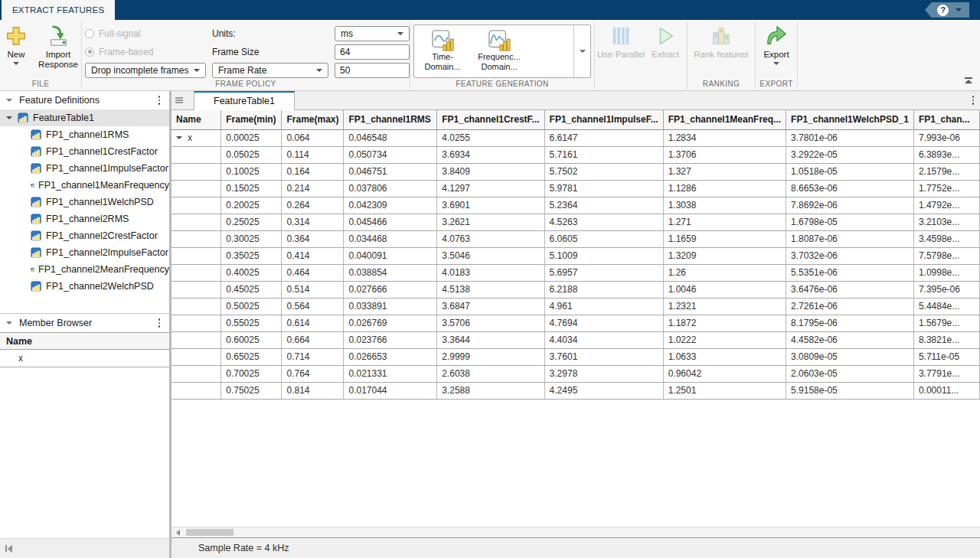 Image resolution: width=980 pixels, height=558 pixels. What do you see at coordinates (145, 70) in the screenshot?
I see `drop-incomplete-frames-select: Drop incomplete frames` at bounding box center [145, 70].